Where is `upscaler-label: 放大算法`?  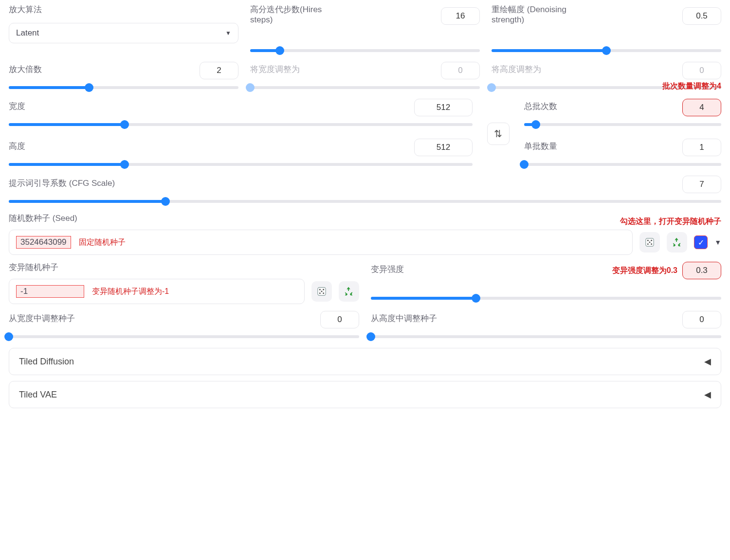
upscaler-label: 放大算法 is located at coordinates (124, 10).